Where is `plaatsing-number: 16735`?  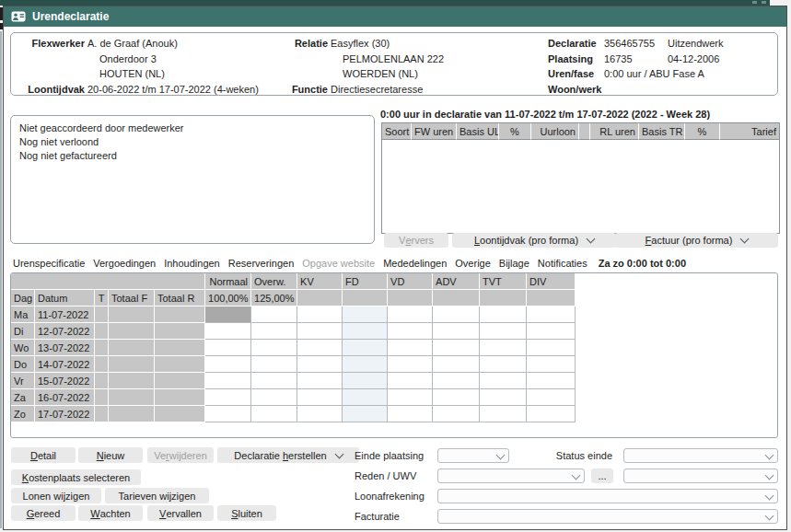
plaatsing-number: 16735 is located at coordinates (634, 61).